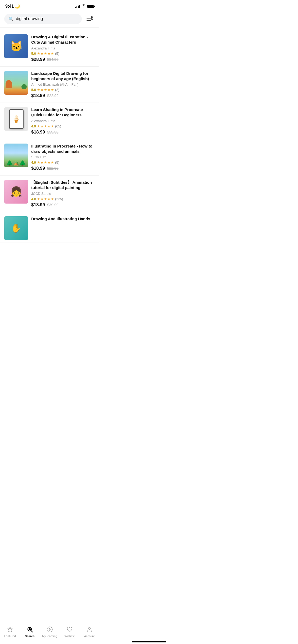  I want to click on signal-bars-icon, so click(78, 6).